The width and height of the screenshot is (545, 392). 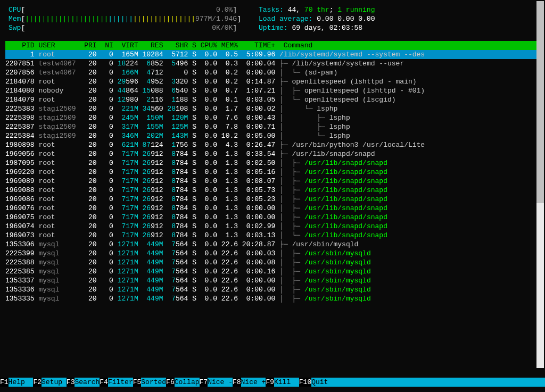 What do you see at coordinates (71, 382) in the screenshot?
I see `fkey-f3: F3` at bounding box center [71, 382].